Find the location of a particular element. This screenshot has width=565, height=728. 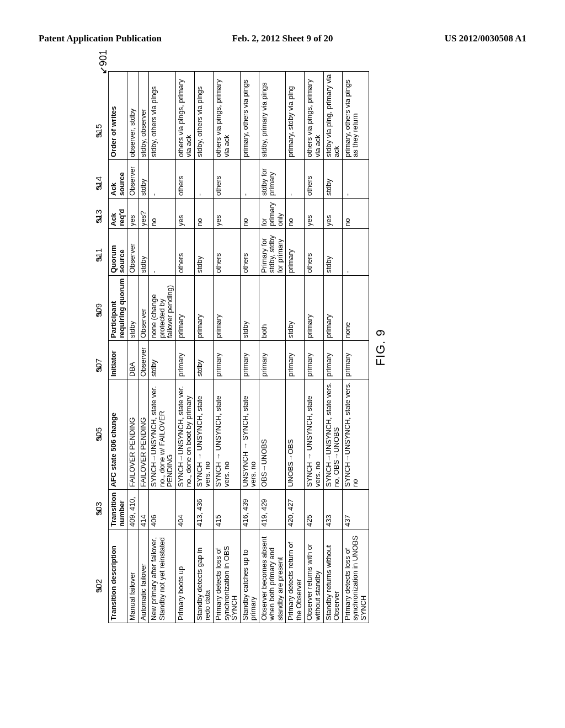

table-row: Observer returns with or without standby… is located at coordinates (314, 347).